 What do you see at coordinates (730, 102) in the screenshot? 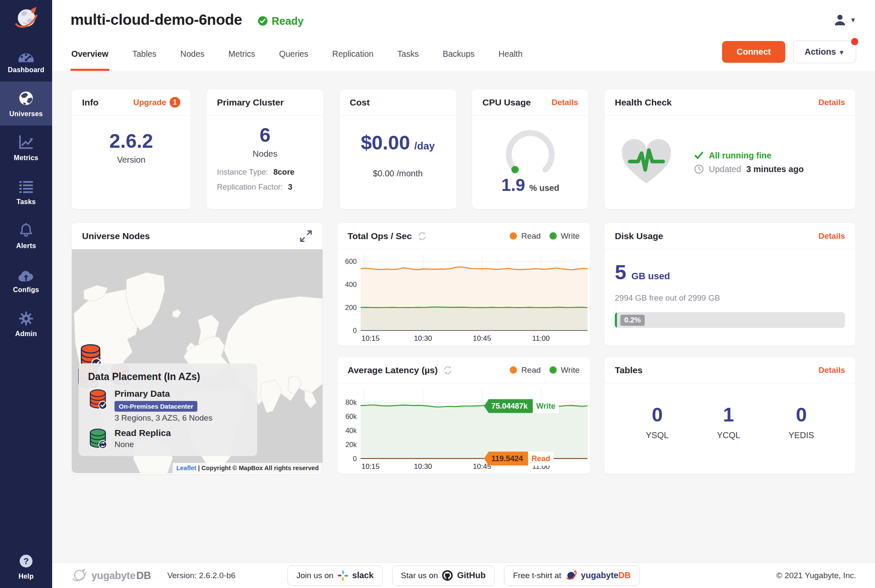
I see `card-header: Health Check Details` at bounding box center [730, 102].